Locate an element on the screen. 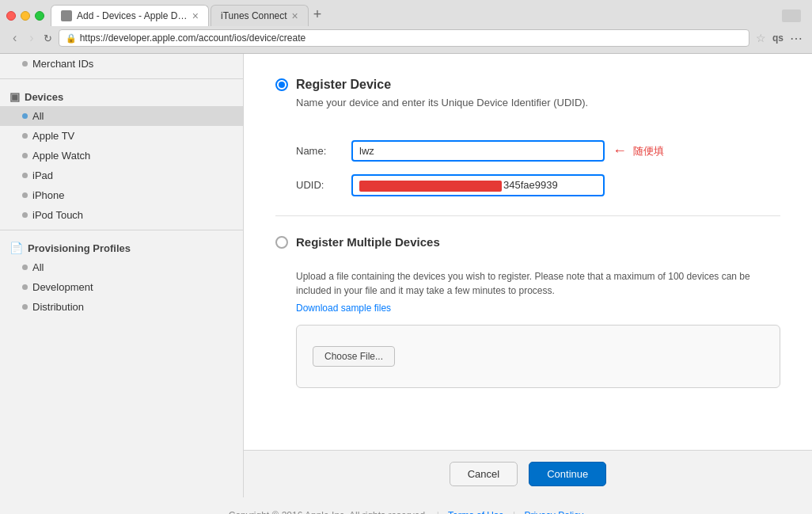 This screenshot has width=812, height=514. section-separator is located at coordinates (528, 215).